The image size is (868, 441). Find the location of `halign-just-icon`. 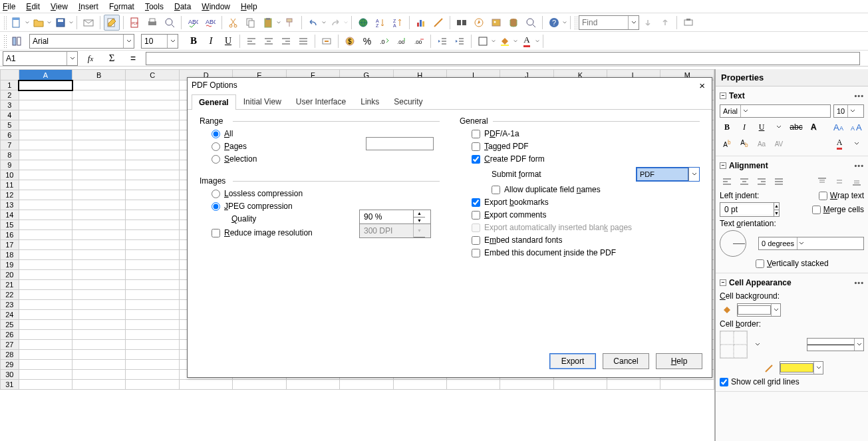

halign-just-icon is located at coordinates (779, 182).